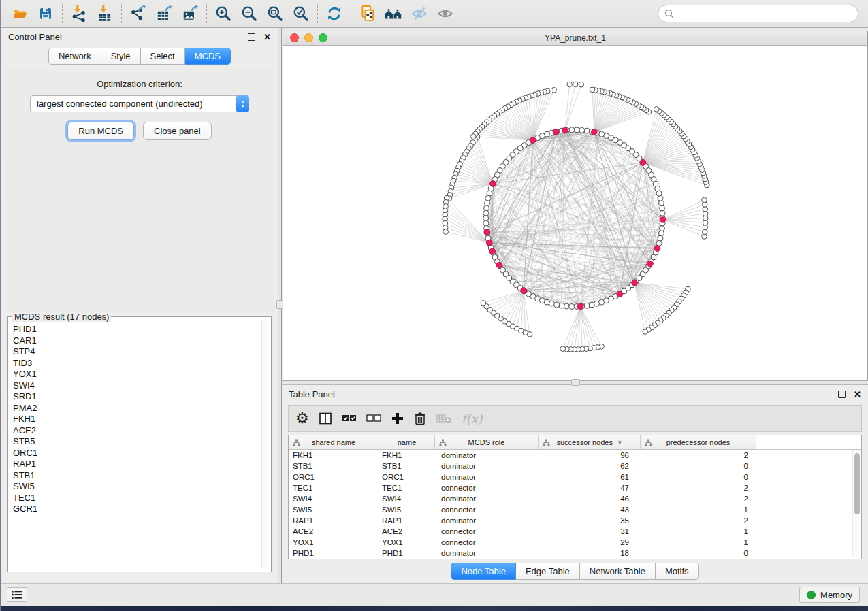  Describe the element at coordinates (105, 14) in the screenshot. I see `import-table-button` at that location.